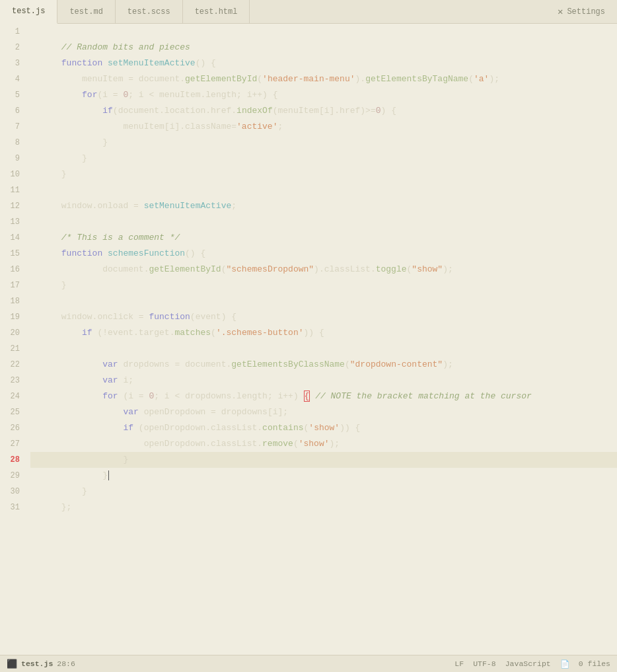  Describe the element at coordinates (86, 12) in the screenshot. I see `tab-label: test.md` at that location.